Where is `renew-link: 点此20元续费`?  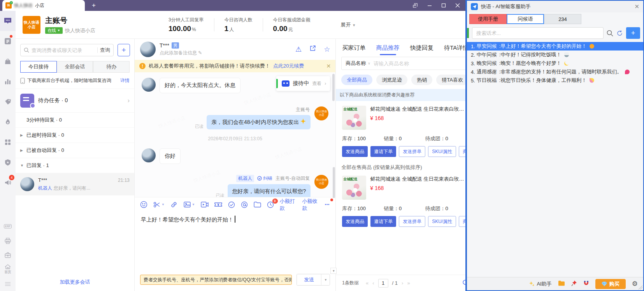
renew-link: 点此20元续费 is located at coordinates (289, 66).